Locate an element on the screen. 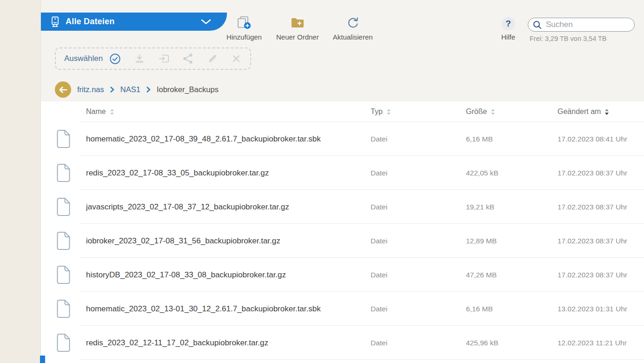 The height and width of the screenshot is (363, 644). share-icon is located at coordinates (188, 59).